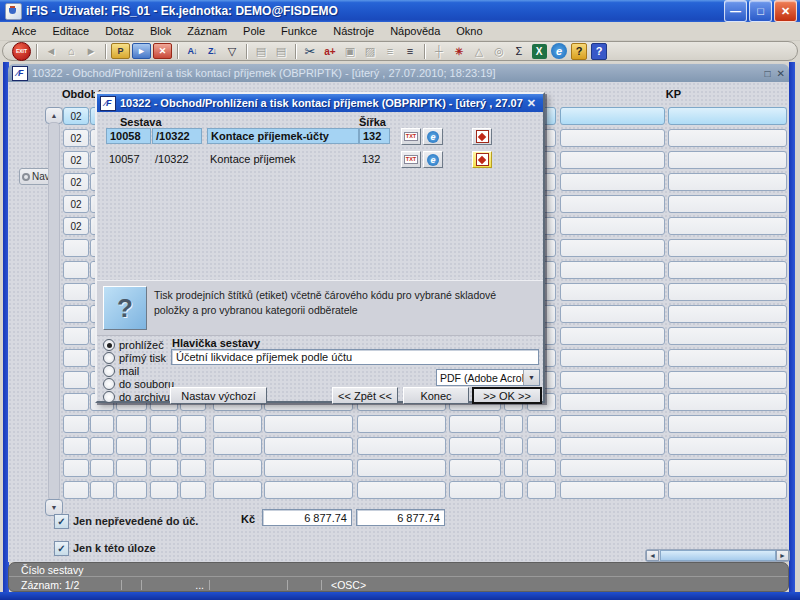 The image size is (800, 600). What do you see at coordinates (307, 518) in the screenshot?
I see `amount-field-1: 6 877.74` at bounding box center [307, 518].